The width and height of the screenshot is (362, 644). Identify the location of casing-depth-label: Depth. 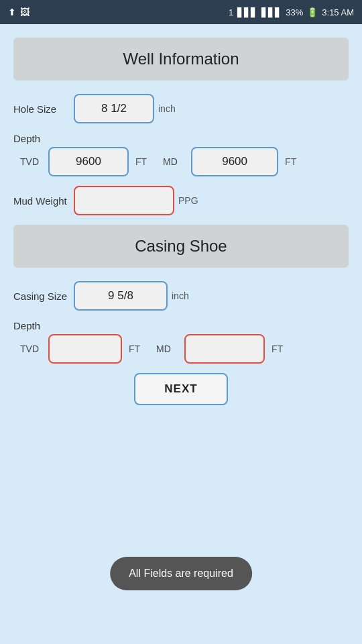
(44, 326).